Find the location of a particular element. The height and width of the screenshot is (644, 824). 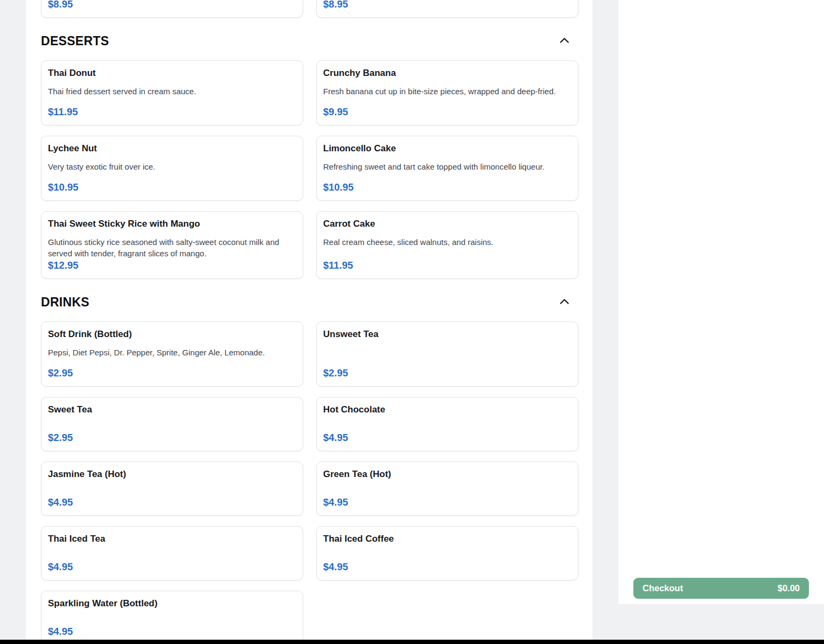

menu-item-card: Unsweet Tea $2.95 is located at coordinates (447, 354).